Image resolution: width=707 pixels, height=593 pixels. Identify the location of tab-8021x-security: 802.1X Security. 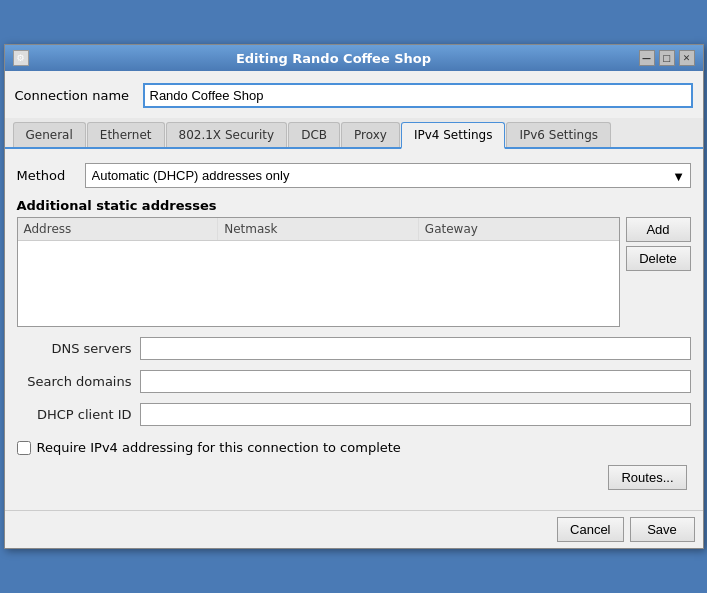
(227, 134).